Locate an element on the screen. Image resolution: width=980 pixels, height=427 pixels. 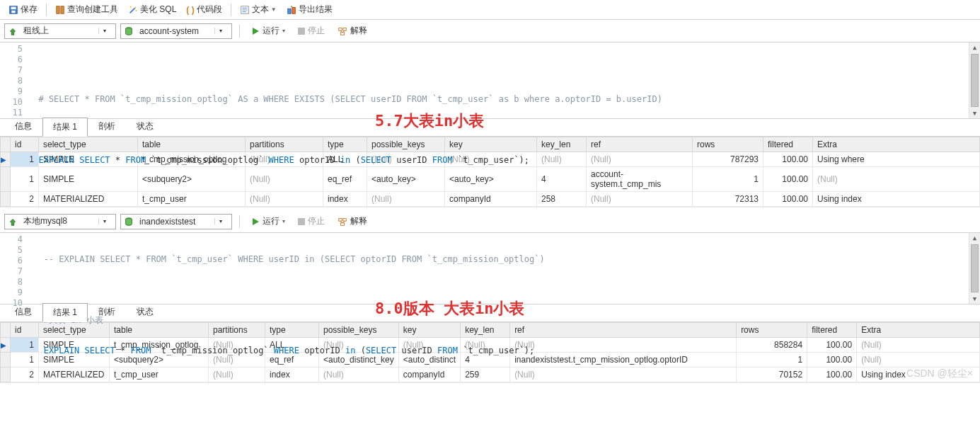
wand-icon is located at coordinates (133, 10).